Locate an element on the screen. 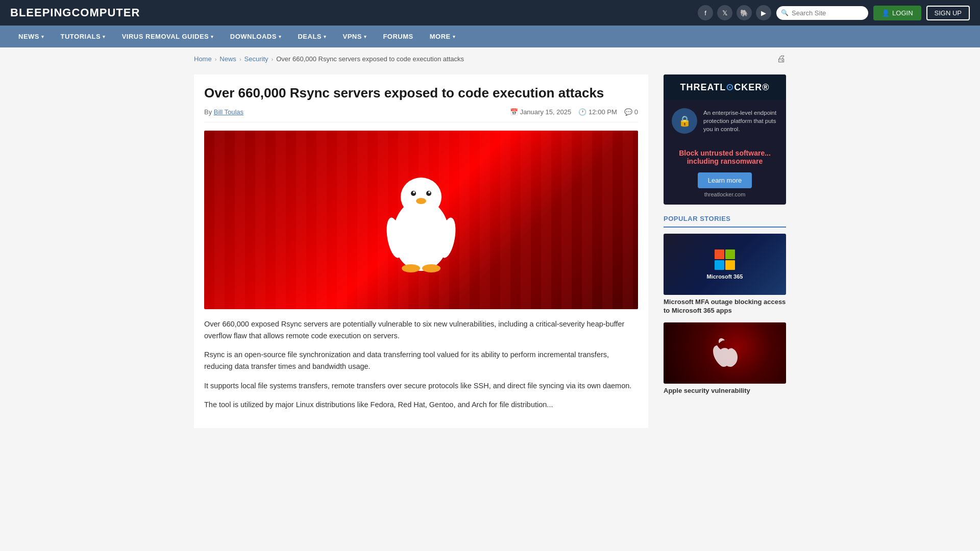  main-nav: NEWS ▾ TUTORIALS ▾ VIRUS REMOVAL GUIDES … is located at coordinates (490, 37).